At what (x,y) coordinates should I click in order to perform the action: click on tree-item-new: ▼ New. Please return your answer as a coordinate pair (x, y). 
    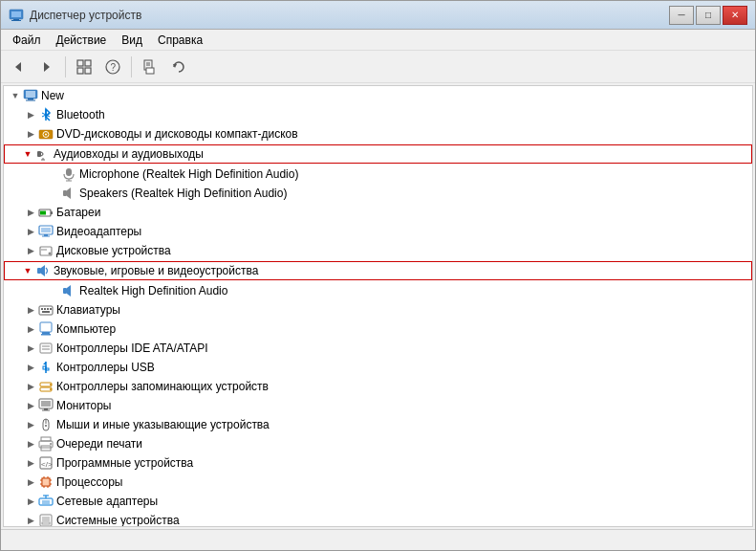
    Looking at the image, I should click on (378, 96).